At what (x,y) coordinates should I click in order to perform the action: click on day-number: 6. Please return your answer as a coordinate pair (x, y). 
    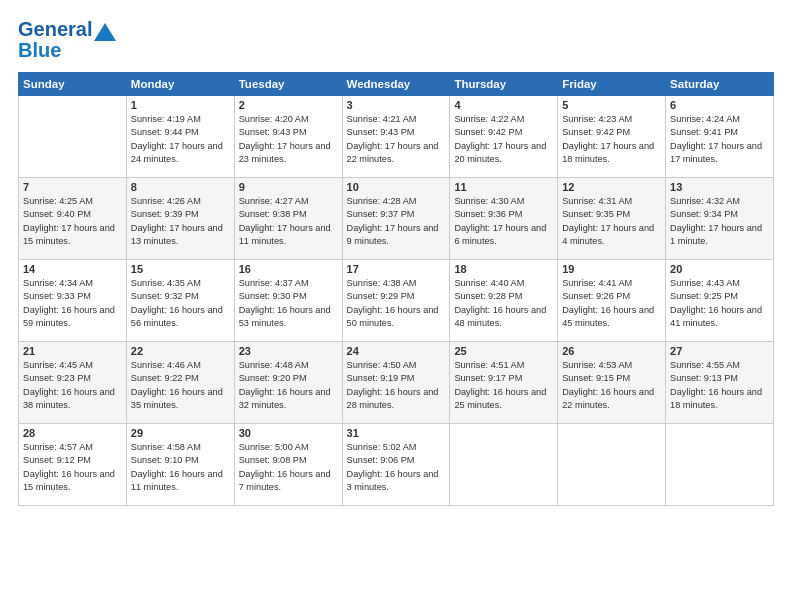
    Looking at the image, I should click on (720, 105).